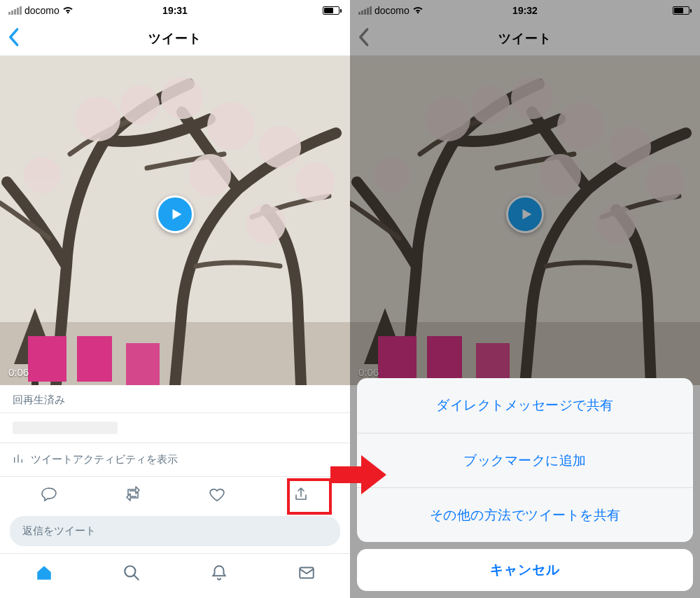 Image resolution: width=700 pixels, height=598 pixels. Describe the element at coordinates (44, 573) in the screenshot. I see `tab-home` at that location.